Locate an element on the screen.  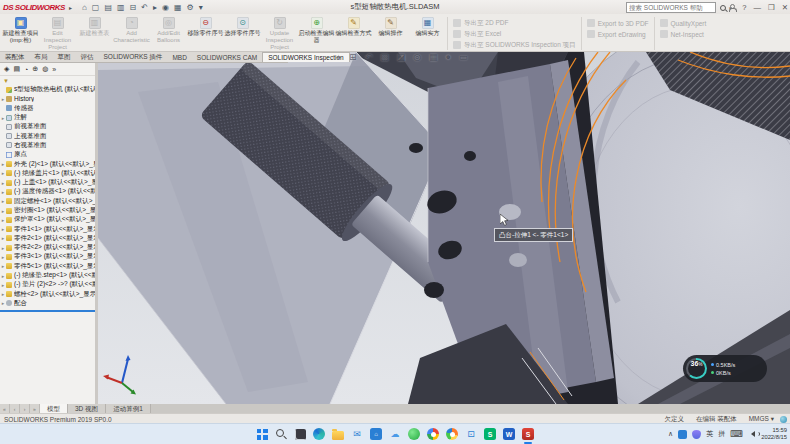
browser-2-button is located at coordinates (452, 434).